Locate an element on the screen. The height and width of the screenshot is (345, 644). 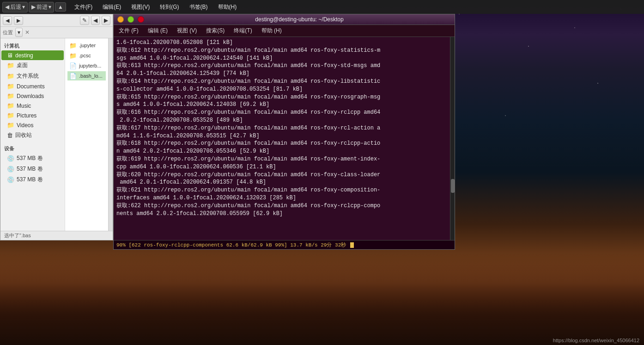
menu-file: 文件(F) is located at coordinates (83, 7).